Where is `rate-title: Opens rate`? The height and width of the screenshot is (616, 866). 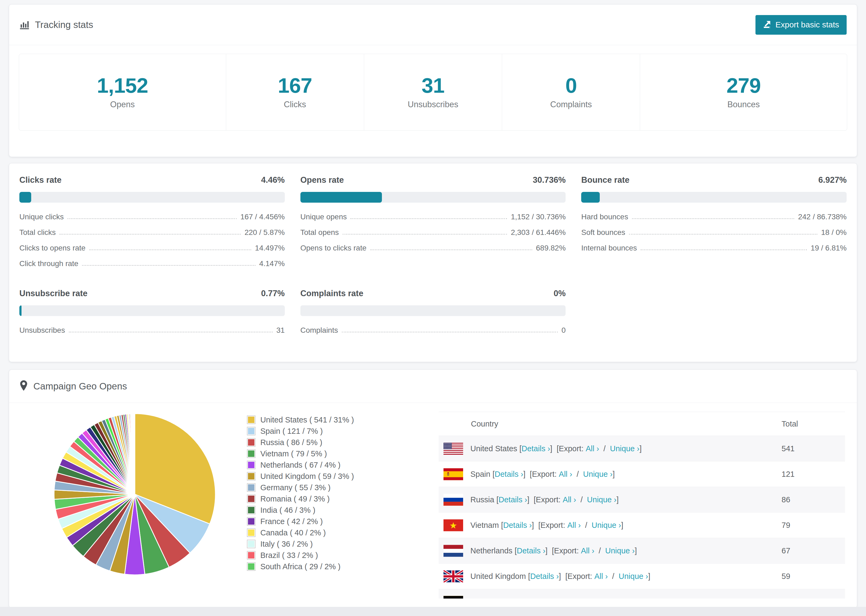 rate-title: Opens rate is located at coordinates (322, 180).